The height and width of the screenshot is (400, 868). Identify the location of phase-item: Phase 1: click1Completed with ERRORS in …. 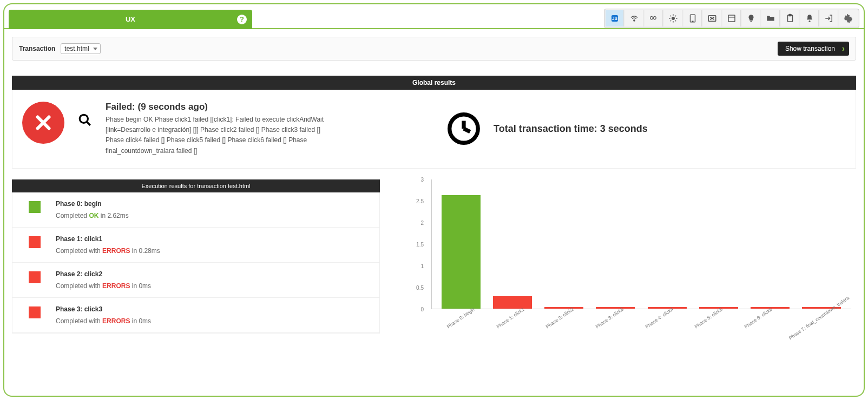
(196, 245).